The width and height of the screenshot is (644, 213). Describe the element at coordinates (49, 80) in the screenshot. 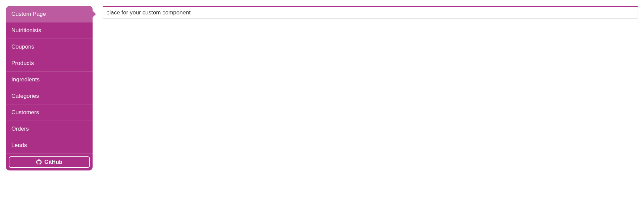

I see `sidebar-item-ingredients: Ingredients` at that location.